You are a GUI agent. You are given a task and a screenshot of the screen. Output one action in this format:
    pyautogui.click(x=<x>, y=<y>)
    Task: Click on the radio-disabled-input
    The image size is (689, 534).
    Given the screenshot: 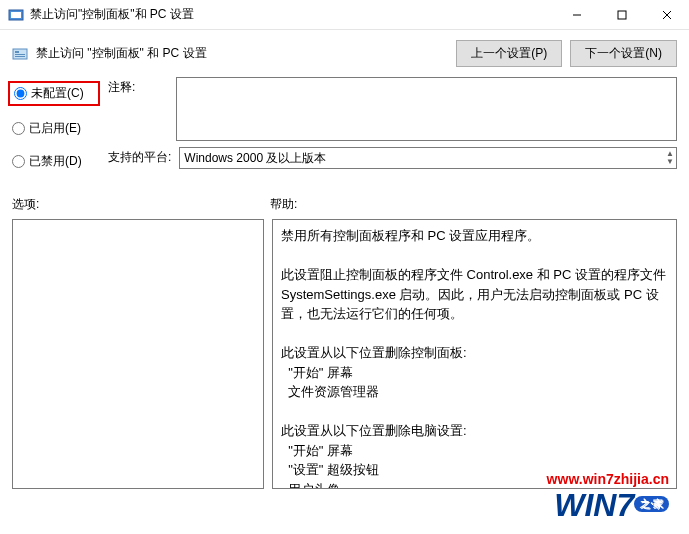 What is the action you would take?
    pyautogui.click(x=18, y=162)
    